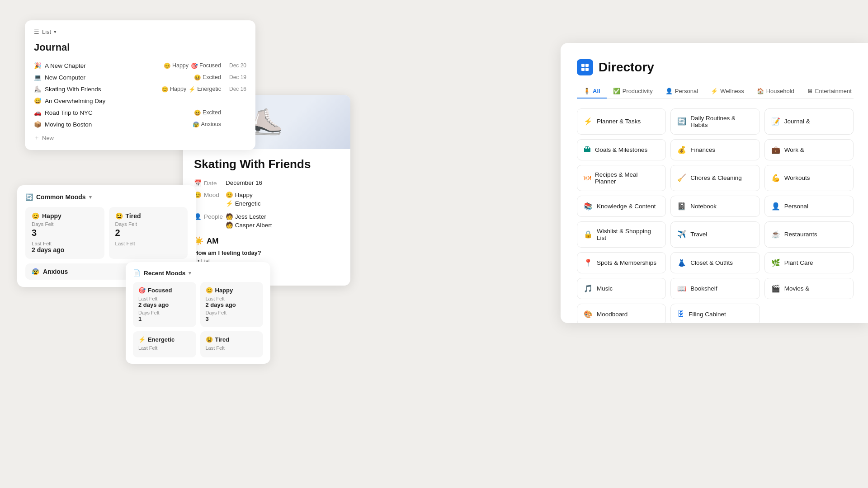  What do you see at coordinates (243, 195) in the screenshot?
I see `mood-happy-line: 😊 Happy` at bounding box center [243, 195].